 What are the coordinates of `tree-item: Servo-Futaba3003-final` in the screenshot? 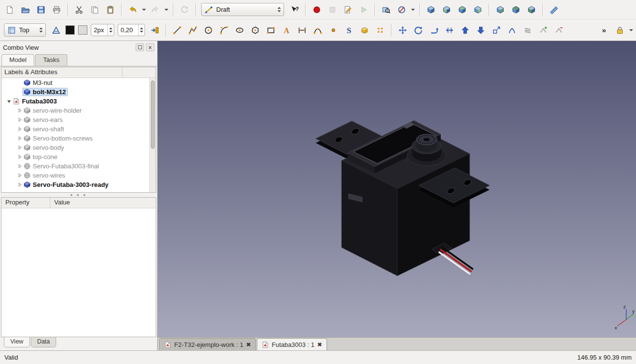 It's located at (79, 166).